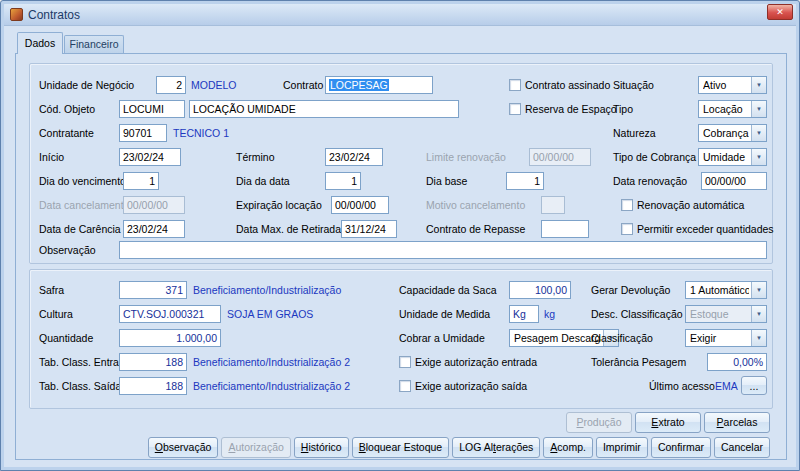 The width and height of the screenshot is (800, 471). What do you see at coordinates (463, 386) in the screenshot?
I see `exige-autorizacao-saida-checkbox: Exige autorização saída` at bounding box center [463, 386].